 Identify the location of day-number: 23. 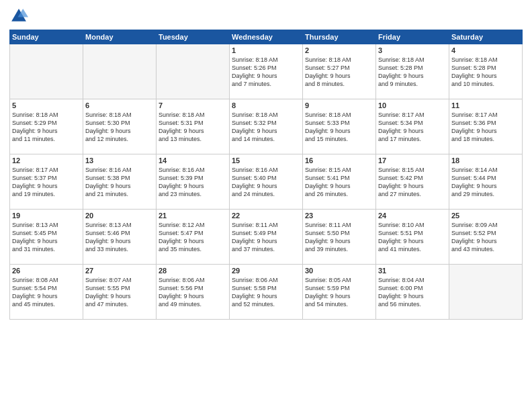
(339, 216).